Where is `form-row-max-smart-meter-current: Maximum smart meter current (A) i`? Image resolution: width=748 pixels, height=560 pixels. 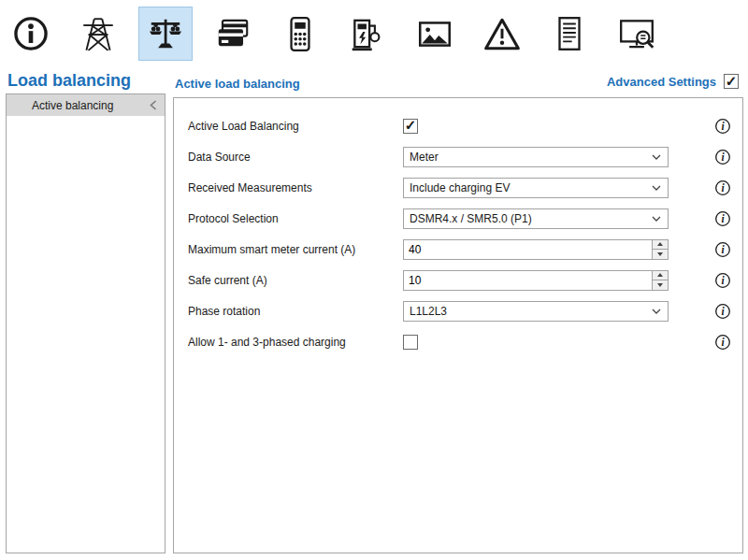 form-row-max-smart-meter-current: Maximum smart meter current (A) i is located at coordinates (458, 249).